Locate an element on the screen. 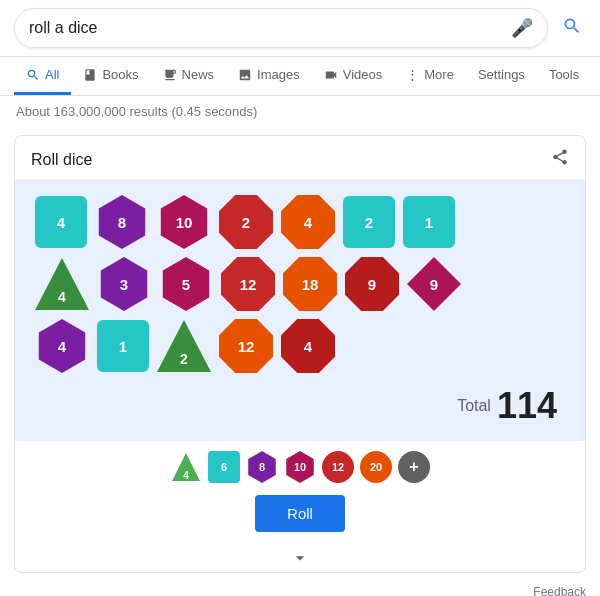 This screenshot has width=600, height=596. total-value: 114 is located at coordinates (527, 406).